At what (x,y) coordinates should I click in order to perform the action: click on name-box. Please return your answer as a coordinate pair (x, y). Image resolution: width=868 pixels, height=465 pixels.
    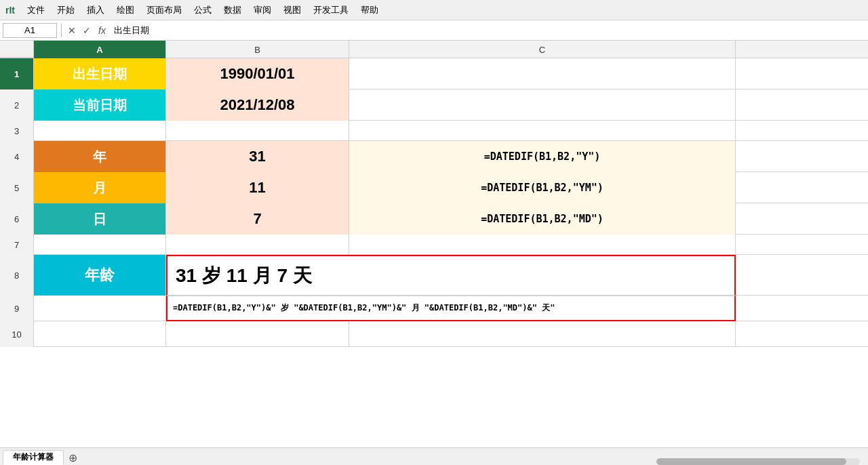
    Looking at the image, I should click on (30, 31).